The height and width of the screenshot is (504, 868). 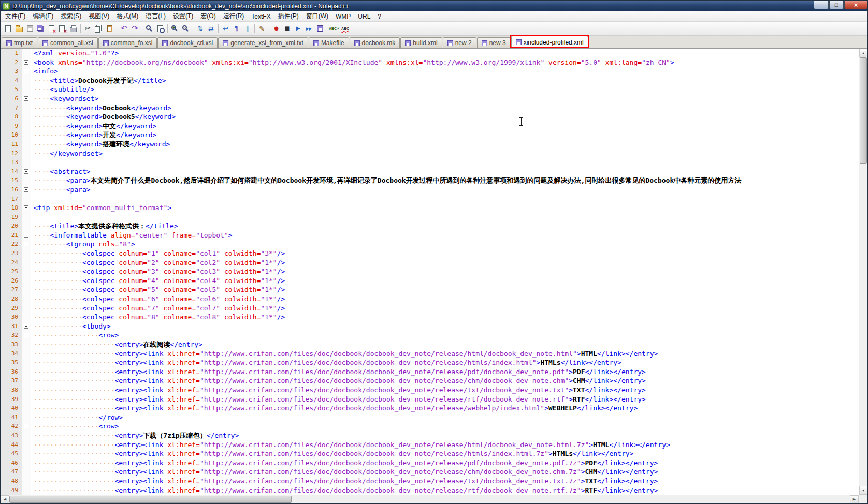 What do you see at coordinates (329, 42) in the screenshot?
I see `tab-makefile: Makefile` at bounding box center [329, 42].